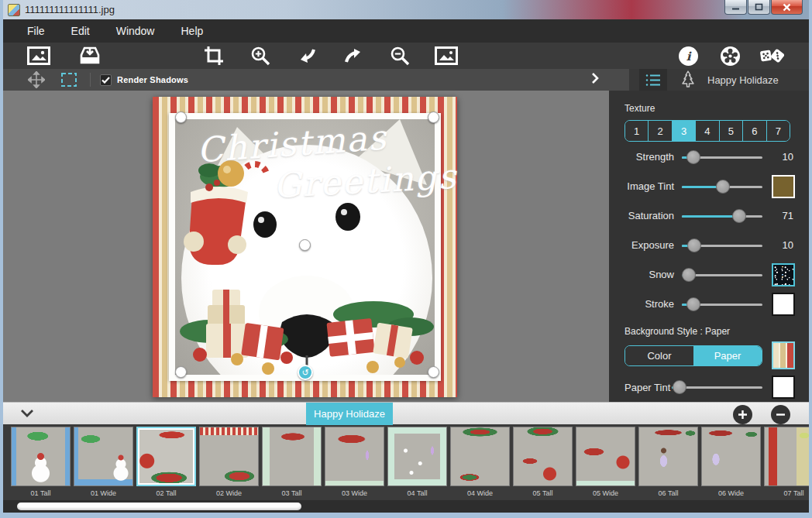 The width and height of the screenshot is (812, 518). What do you see at coordinates (660, 131) in the screenshot?
I see `texture-option-2: 2` at bounding box center [660, 131].